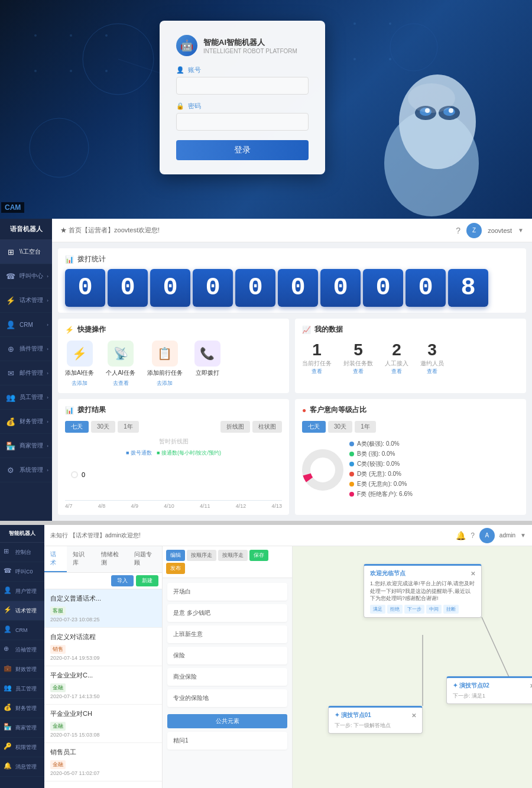  Describe the element at coordinates (451, 609) in the screenshot. I see `flow-btn-hang: 挂断` at that location.